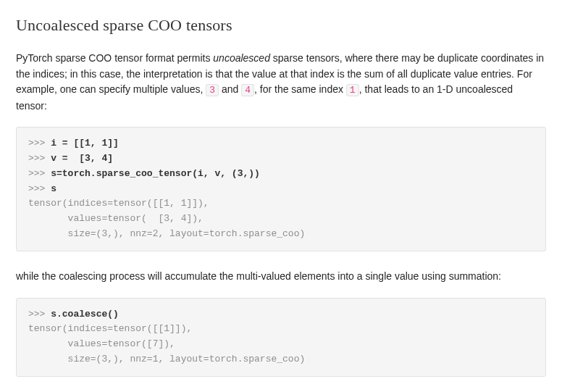 The height and width of the screenshot is (392, 562). I want to click on repl-output: values=tensor([7]),, so click(101, 343).